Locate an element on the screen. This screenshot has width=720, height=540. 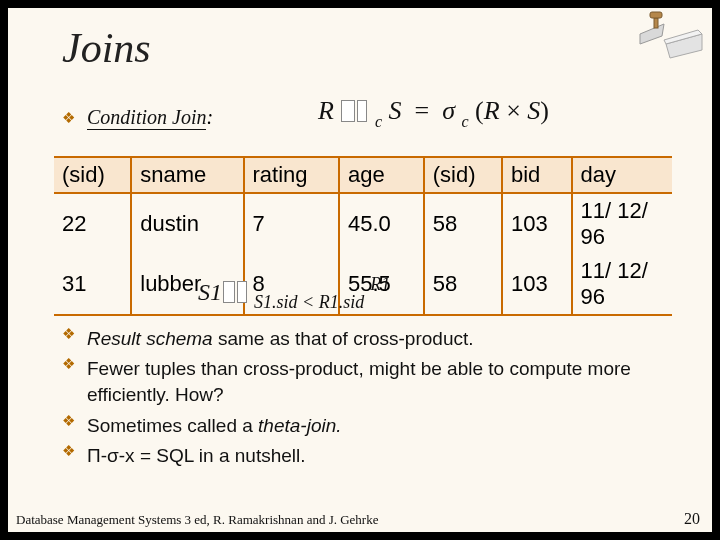
col-age: age is located at coordinates (382, 175).